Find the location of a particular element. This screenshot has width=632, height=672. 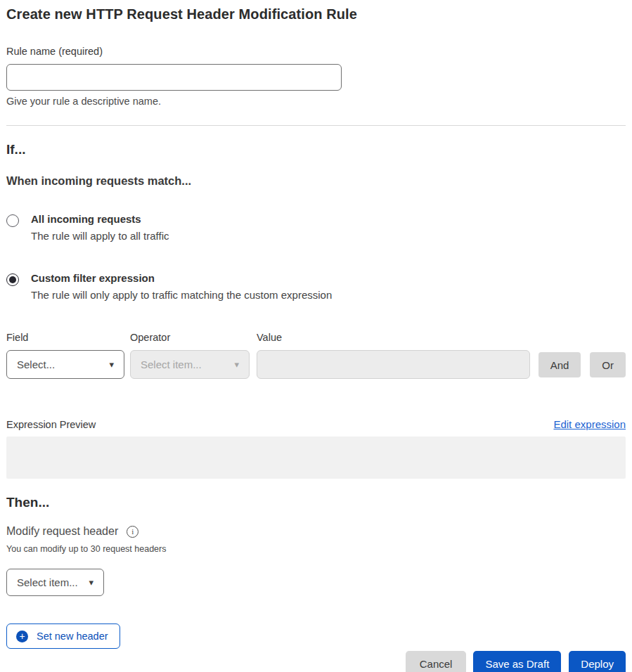

modify-header-label: Modify request header is located at coordinates (62, 531).